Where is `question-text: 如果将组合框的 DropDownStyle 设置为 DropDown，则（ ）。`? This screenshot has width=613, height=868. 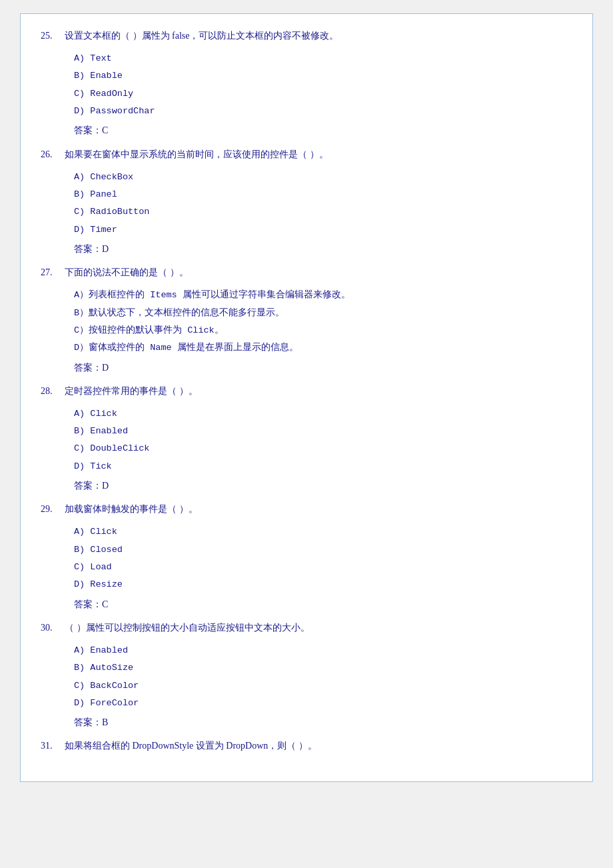 question-text: 如果将组合框的 DropDownStyle 设置为 DropDown，则（ ）。 is located at coordinates (318, 745).